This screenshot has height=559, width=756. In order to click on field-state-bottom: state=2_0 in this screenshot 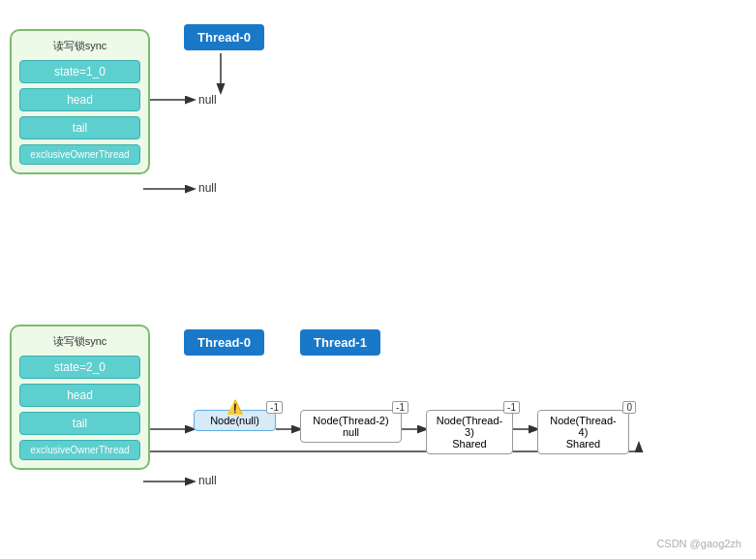, I will do `click(79, 367)`.